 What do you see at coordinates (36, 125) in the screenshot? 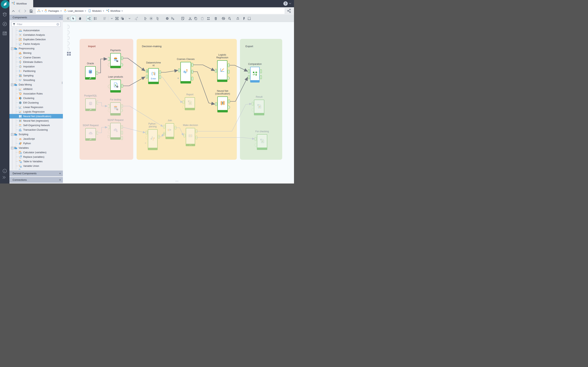
I see `sidebar-item-self-organizing-network: Self-Organizing Network` at bounding box center [36, 125].